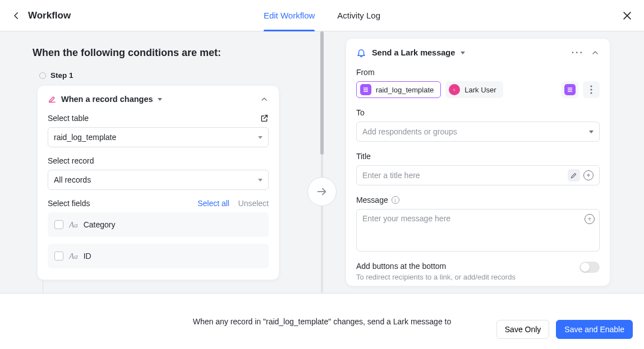 The width and height of the screenshot is (644, 349). What do you see at coordinates (406, 218) in the screenshot?
I see `message-placeholder: Enter your message here` at bounding box center [406, 218].